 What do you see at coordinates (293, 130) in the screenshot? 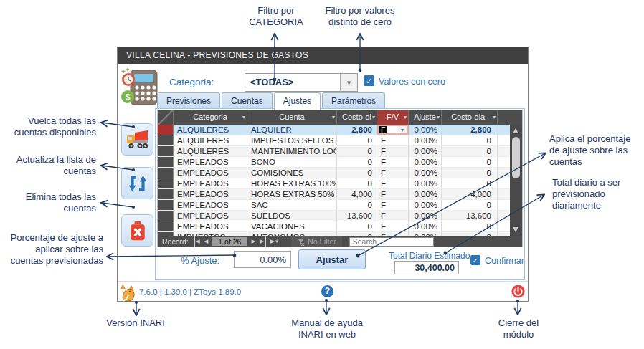
I see `cell: ALQUILER` at bounding box center [293, 130].